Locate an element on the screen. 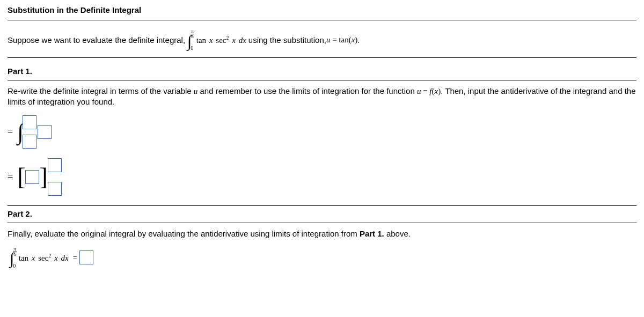 The image size is (644, 317). intro-mid: using the substitution, is located at coordinates (288, 40).